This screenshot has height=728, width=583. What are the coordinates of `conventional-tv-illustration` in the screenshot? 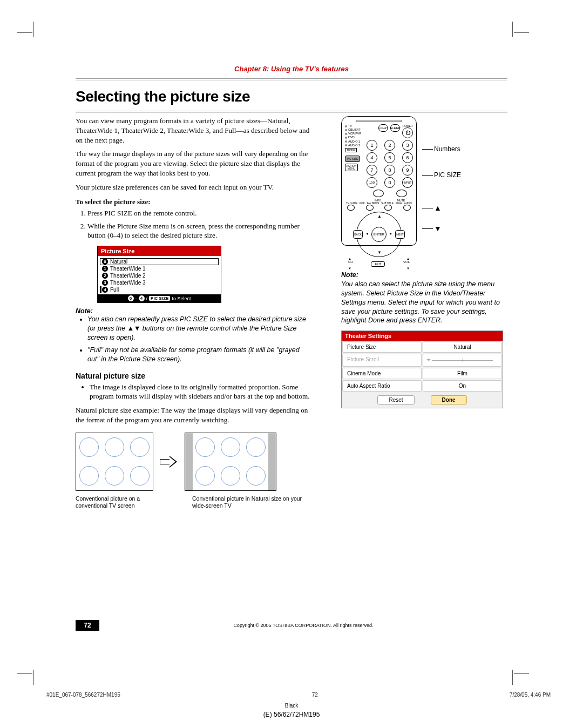 It's located at (114, 462).